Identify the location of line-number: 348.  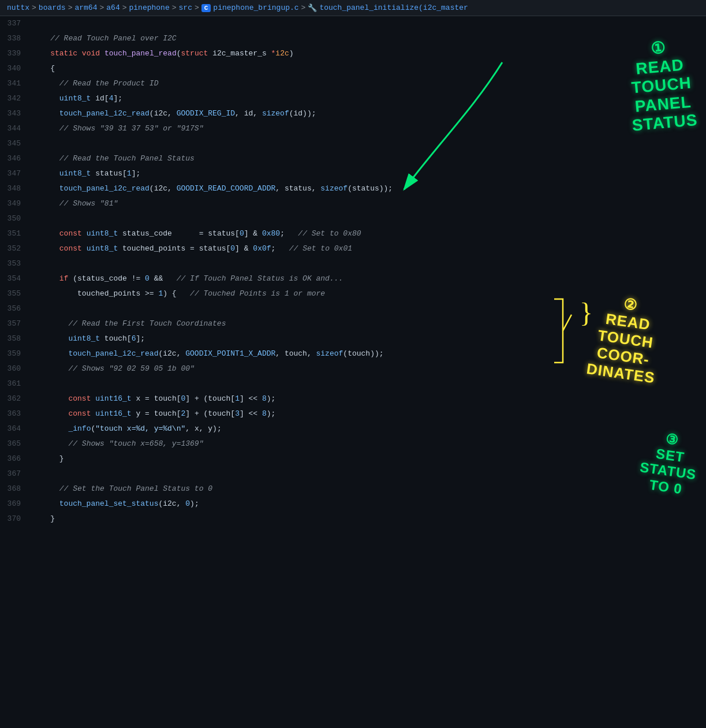
(15, 189).